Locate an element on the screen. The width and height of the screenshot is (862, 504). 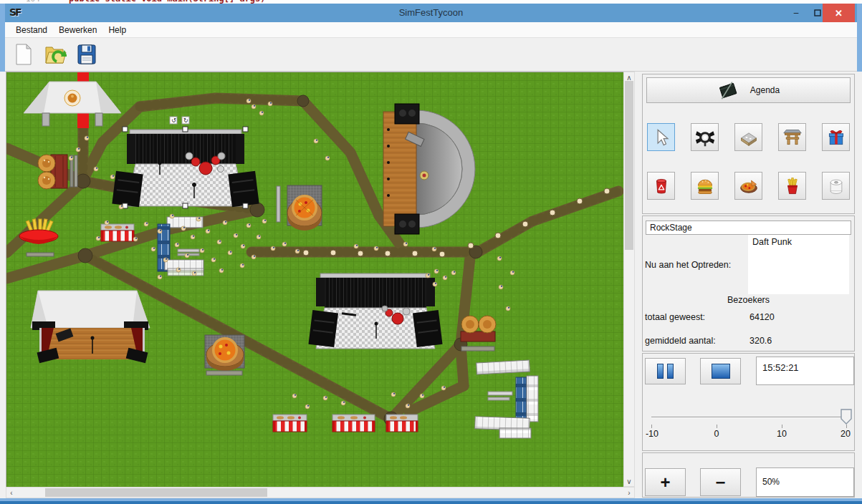
stop-button is located at coordinates (721, 371).